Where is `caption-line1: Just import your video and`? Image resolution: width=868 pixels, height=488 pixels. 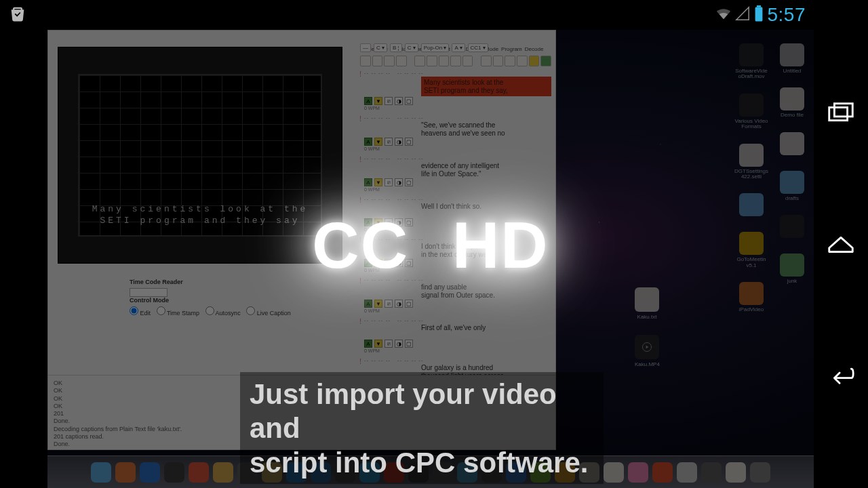
caption-line1: Just import your video and is located at coordinates (422, 412).